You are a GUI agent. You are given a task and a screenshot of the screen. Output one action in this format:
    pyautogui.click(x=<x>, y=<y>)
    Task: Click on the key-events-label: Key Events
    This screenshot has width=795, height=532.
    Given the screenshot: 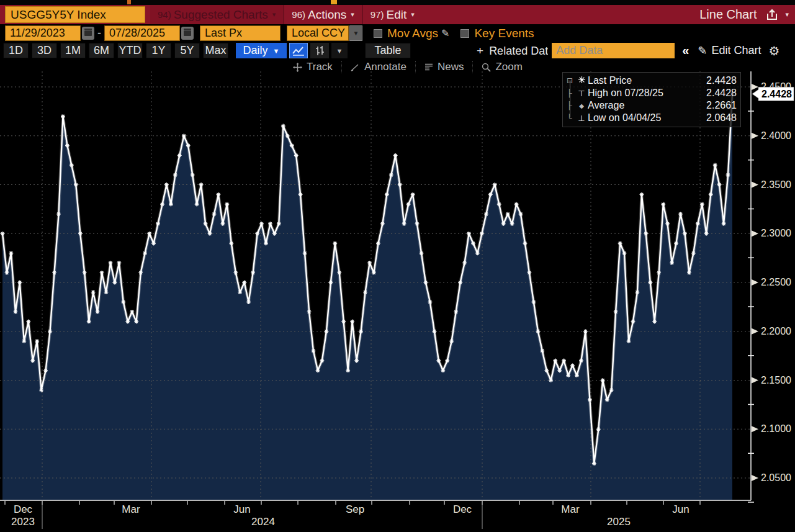 What is the action you would take?
    pyautogui.click(x=504, y=34)
    